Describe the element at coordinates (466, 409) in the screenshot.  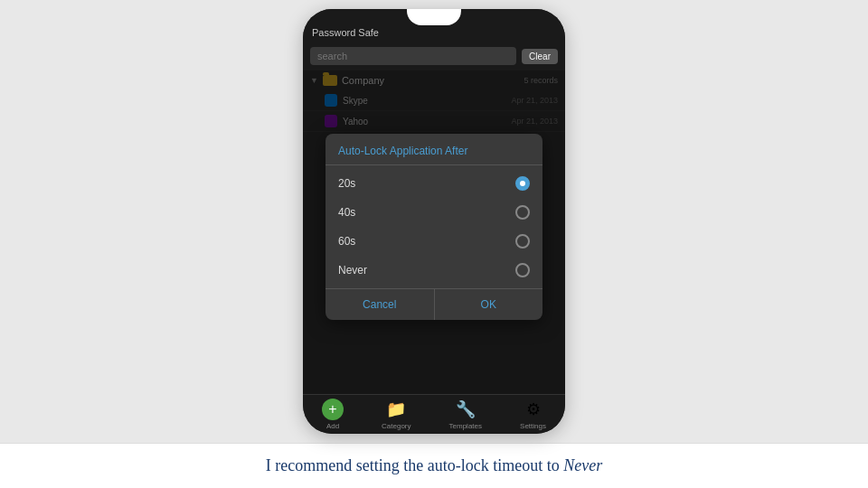
I see `templates-icon: 🔧` at that location.